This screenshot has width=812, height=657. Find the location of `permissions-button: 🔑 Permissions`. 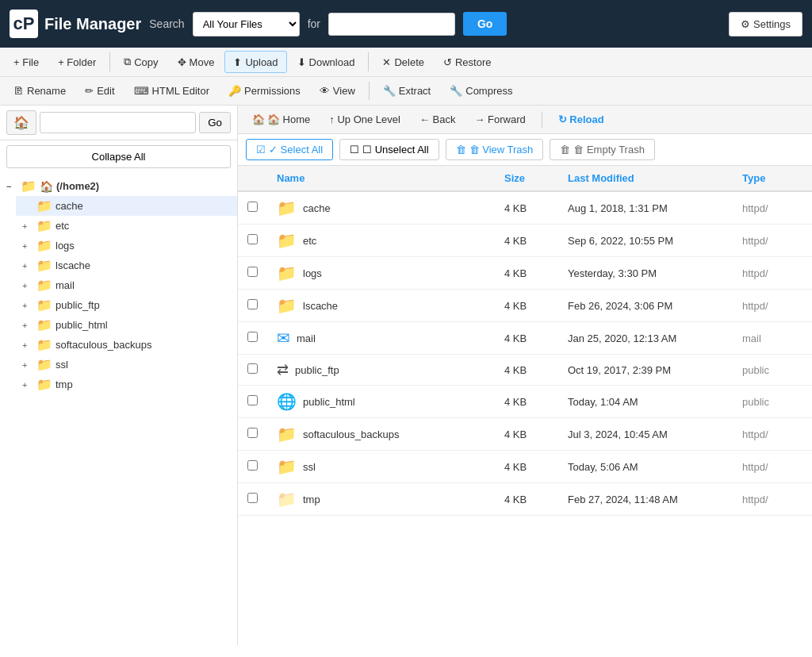

permissions-button: 🔑 Permissions is located at coordinates (265, 90).